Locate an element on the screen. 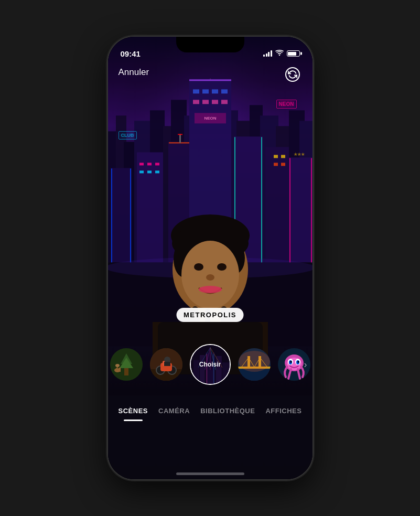  scene-thumb-moto is located at coordinates (166, 364).